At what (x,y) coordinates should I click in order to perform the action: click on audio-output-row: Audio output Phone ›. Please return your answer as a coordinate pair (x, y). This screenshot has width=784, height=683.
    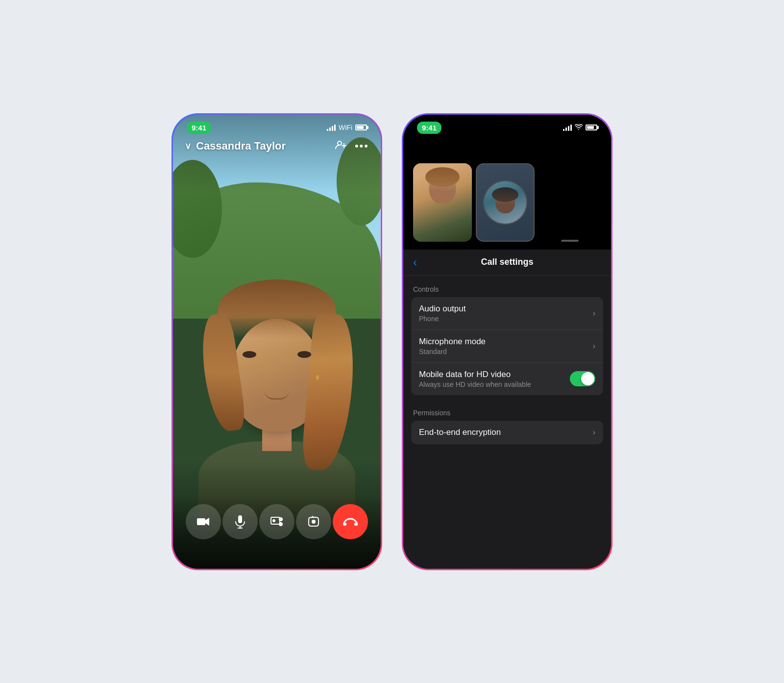
    Looking at the image, I should click on (507, 314).